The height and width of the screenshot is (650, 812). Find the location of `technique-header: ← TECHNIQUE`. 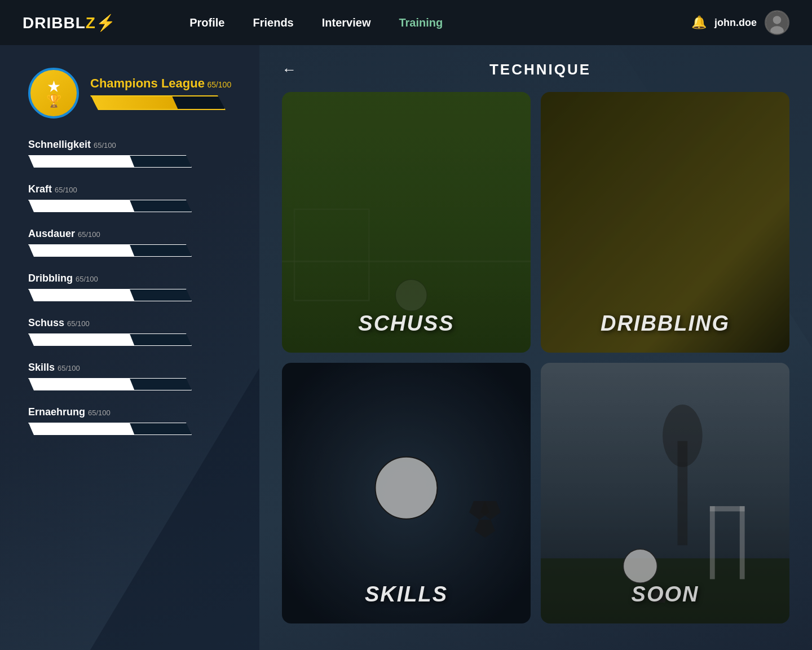

technique-header: ← TECHNIQUE is located at coordinates (536, 69).